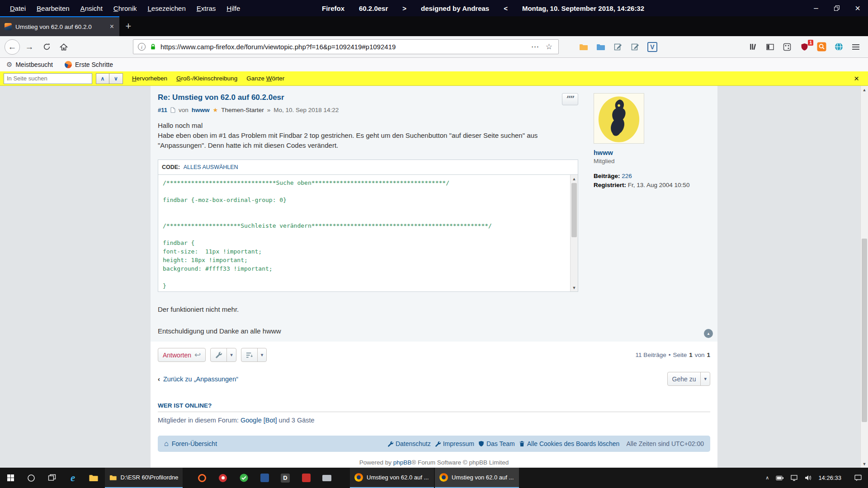 This screenshot has width=868, height=488. What do you see at coordinates (689, 379) in the screenshot?
I see `jump-to-button: Gehe zu ▾` at bounding box center [689, 379].